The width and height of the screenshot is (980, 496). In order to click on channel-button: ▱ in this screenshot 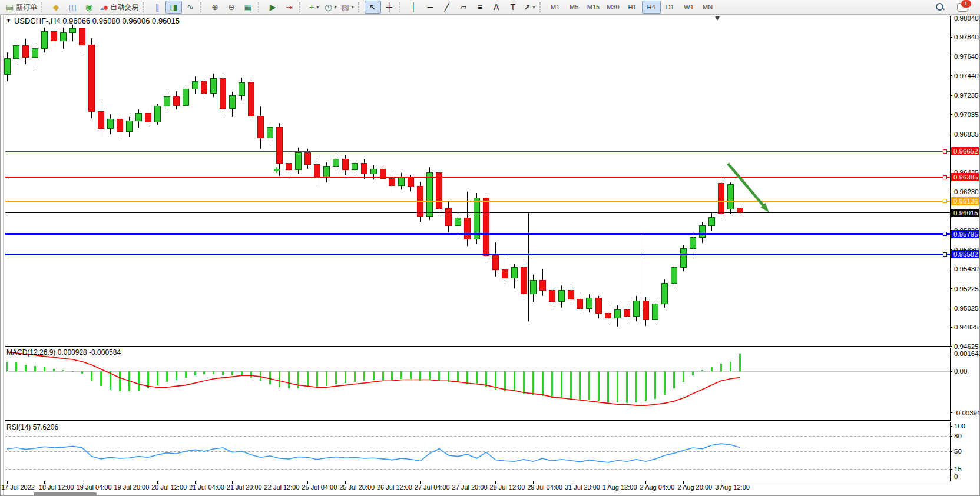, I will do `click(463, 7)`.